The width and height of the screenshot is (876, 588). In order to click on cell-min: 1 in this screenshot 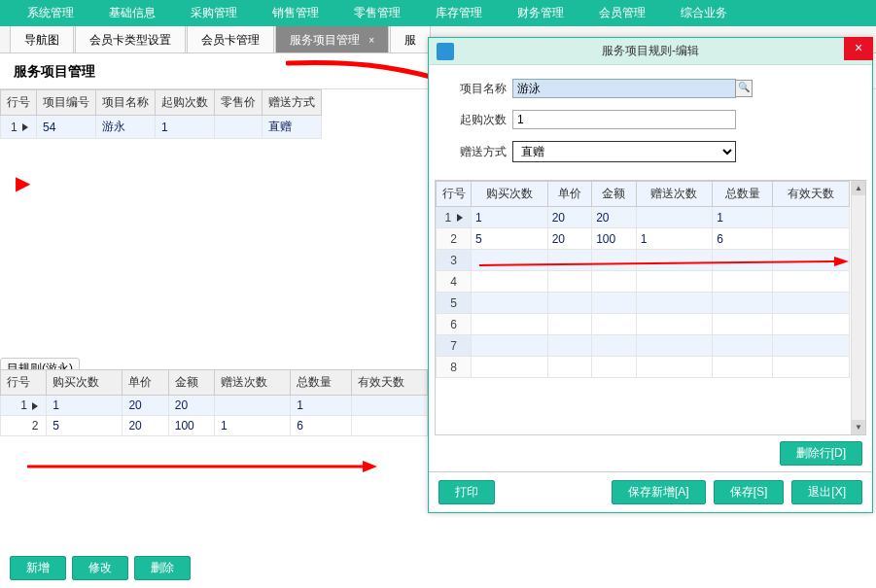, I will do `click(185, 127)`.